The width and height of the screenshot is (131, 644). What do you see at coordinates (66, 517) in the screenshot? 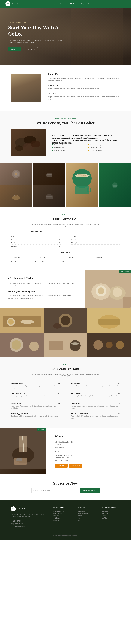
I see `footer-grid: CC Cabin Cafe Lorem ipsum dolor sit amet…` at bounding box center [66, 517].